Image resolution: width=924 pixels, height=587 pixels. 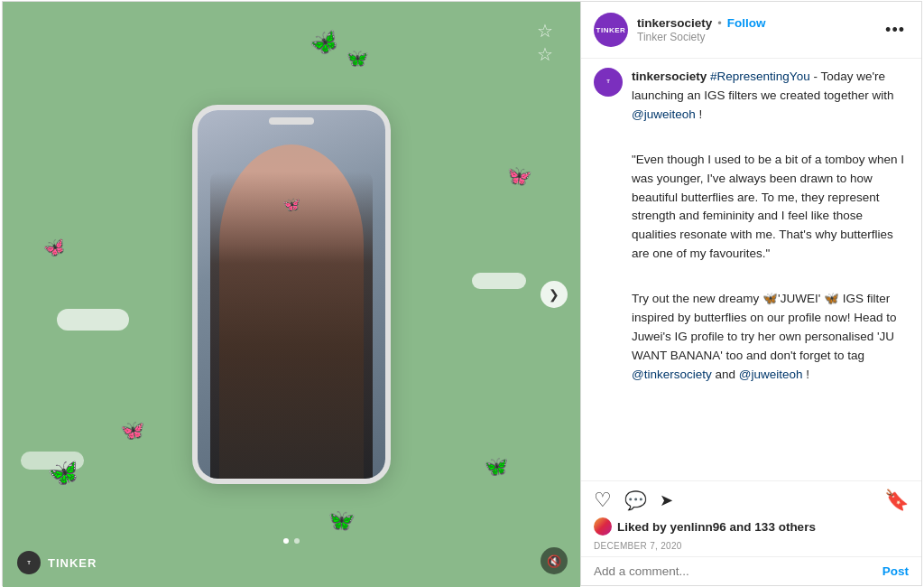 What do you see at coordinates (751, 527) in the screenshot?
I see `post-likes: Liked by yenlinn96 and 133 others` at bounding box center [751, 527].